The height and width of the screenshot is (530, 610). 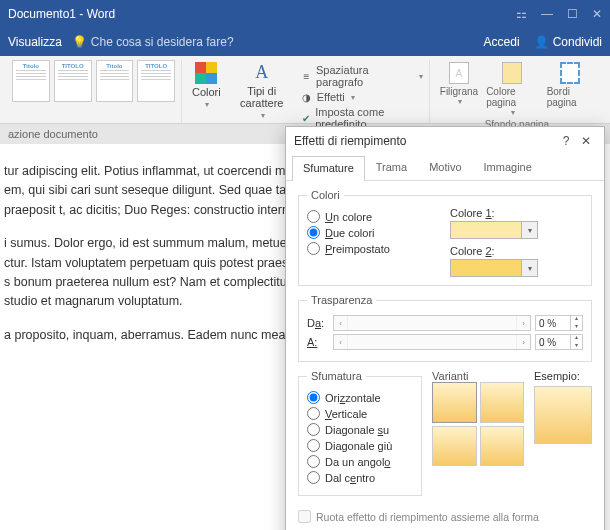 What do you see at coordinates (563, 415) in the screenshot?
I see `example-preview` at bounding box center [563, 415].